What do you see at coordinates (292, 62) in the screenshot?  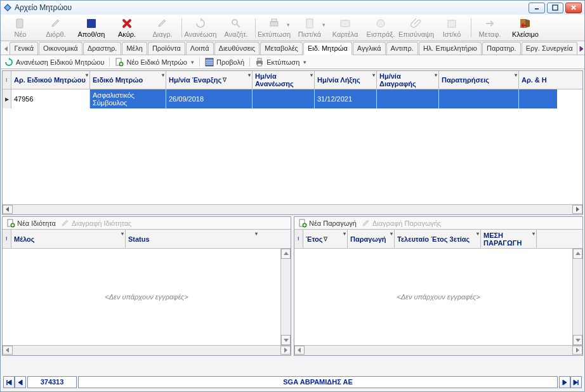 I see `sub-toolbar: Ανανέωση Ειδικού Μητρώου Νέο Ειδικό Μητρ…` at bounding box center [292, 62].